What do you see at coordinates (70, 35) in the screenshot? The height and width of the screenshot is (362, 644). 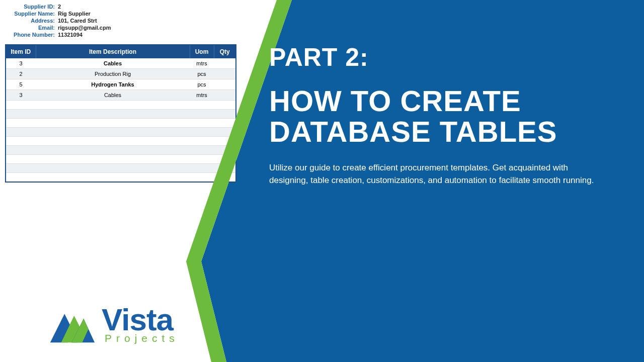 I see `phone-value: 11321094` at bounding box center [70, 35].